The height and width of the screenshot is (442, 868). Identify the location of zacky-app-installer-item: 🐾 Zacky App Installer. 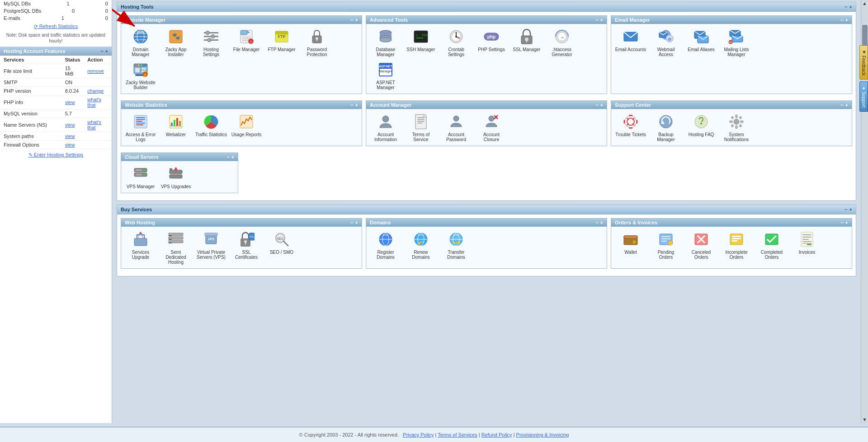
(176, 43).